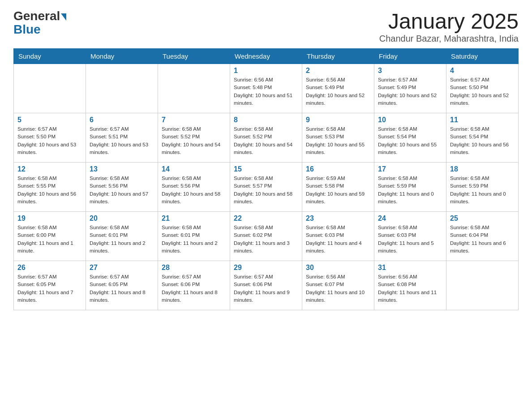  What do you see at coordinates (339, 236) in the screenshot?
I see `calendar-cell: 23Sunrise: 6:58 AM Sunset: 6:03 PM Dayli…` at bounding box center [339, 236].